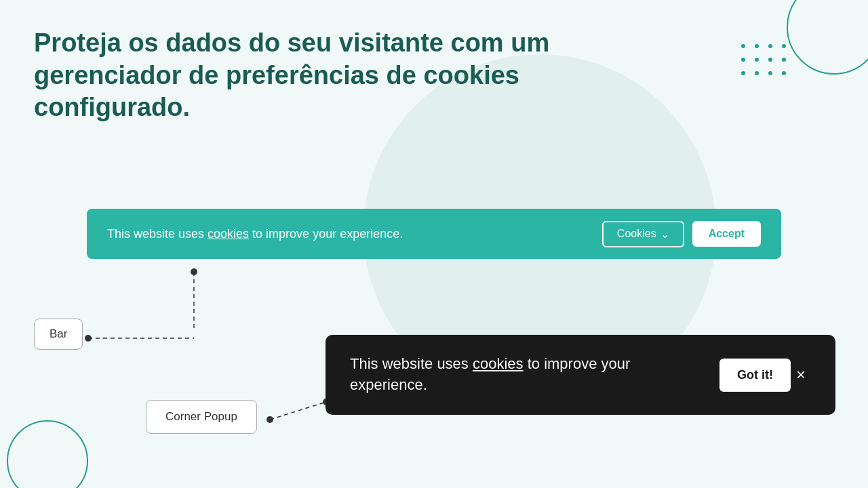 The image size is (868, 488). Describe the element at coordinates (498, 363) in the screenshot. I see `dark-popup-cookies-link: cookies` at that location.